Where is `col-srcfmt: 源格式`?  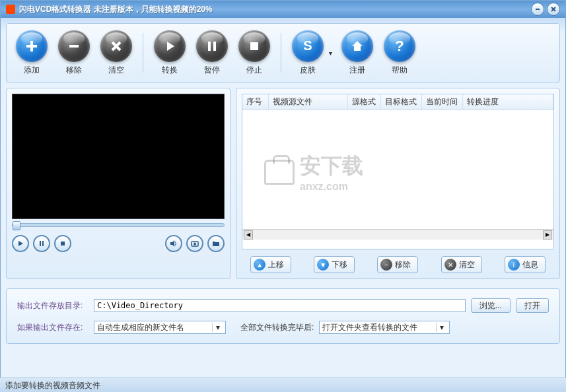
col-srcfmt: 源格式 is located at coordinates (365, 102).